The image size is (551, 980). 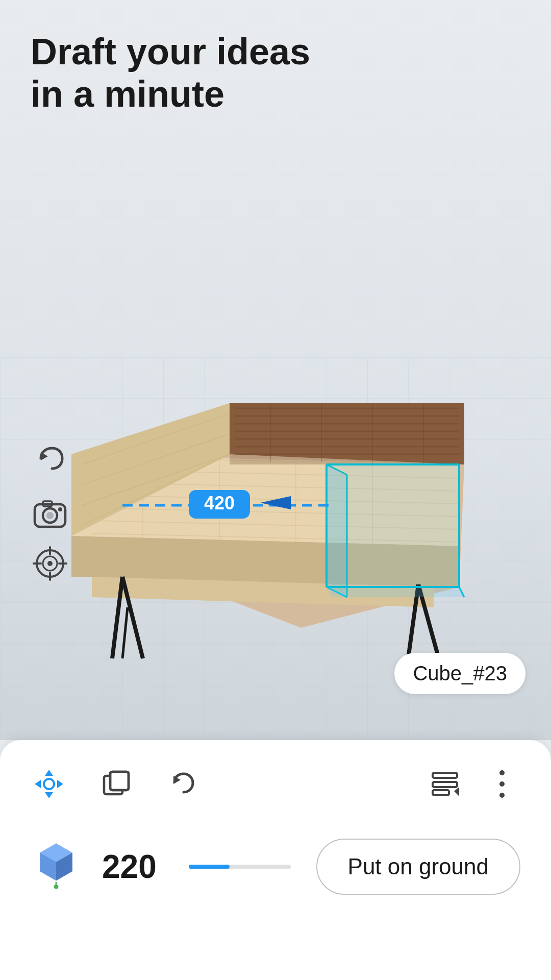 I want to click on action-row: 220 Put on ground, so click(x=276, y=867).